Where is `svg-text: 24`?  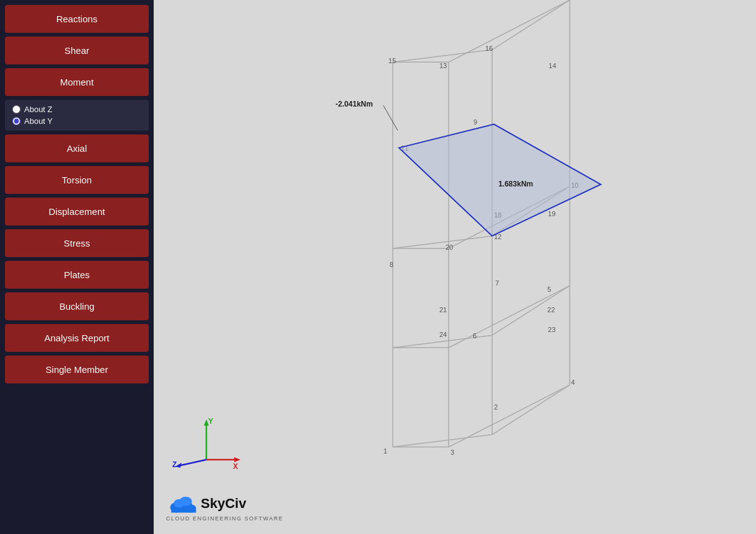
svg-text: 24 is located at coordinates (443, 335).